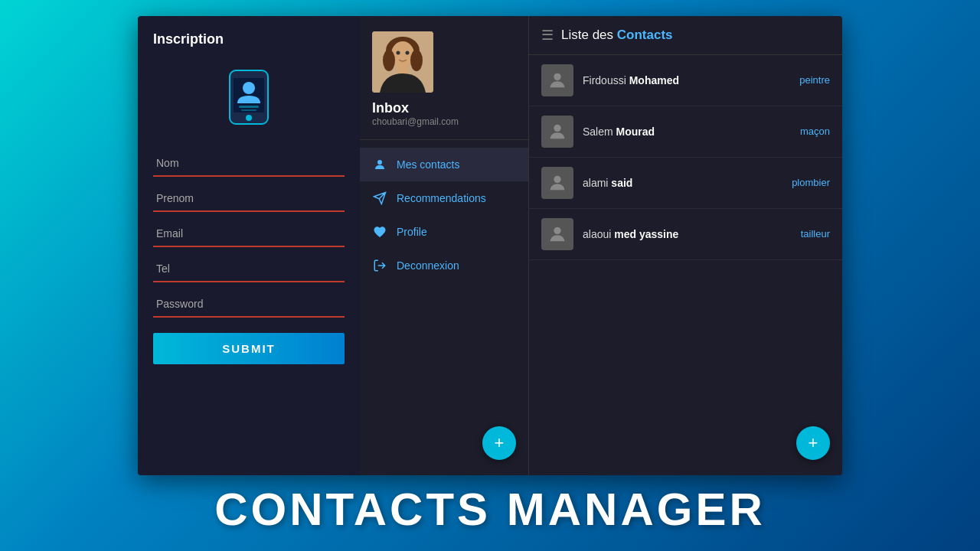 The image size is (980, 551). What do you see at coordinates (683, 183) in the screenshot?
I see `contact-name-2: alami said` at bounding box center [683, 183].